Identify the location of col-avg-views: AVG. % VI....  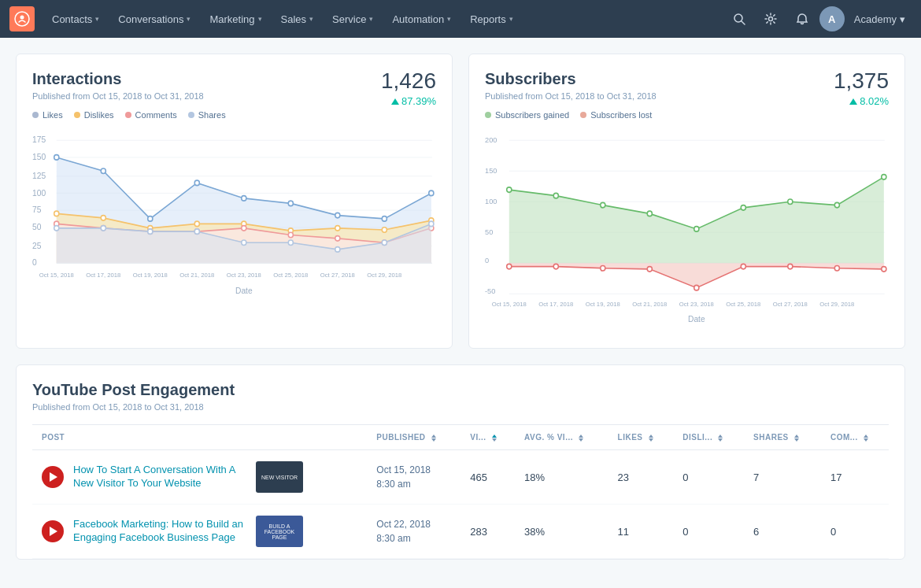
(562, 438).